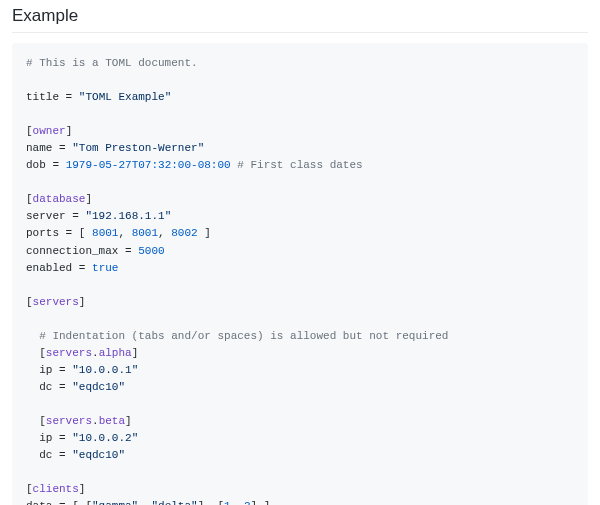 This screenshot has width=600, height=505. Describe the element at coordinates (49, 268) in the screenshot. I see `code-key: enabled` at that location.